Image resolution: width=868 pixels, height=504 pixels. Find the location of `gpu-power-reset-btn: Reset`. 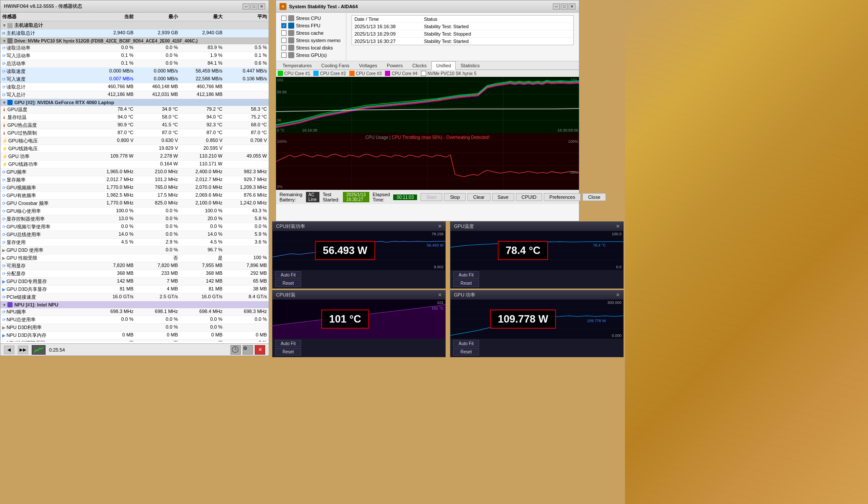

gpu-power-reset-btn: Reset is located at coordinates (466, 352).